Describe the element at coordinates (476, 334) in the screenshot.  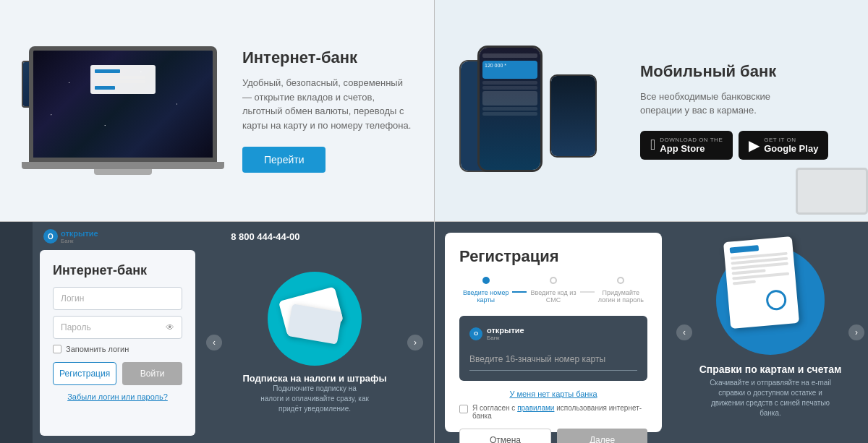
I see `dark-logo-icon: О` at that location.